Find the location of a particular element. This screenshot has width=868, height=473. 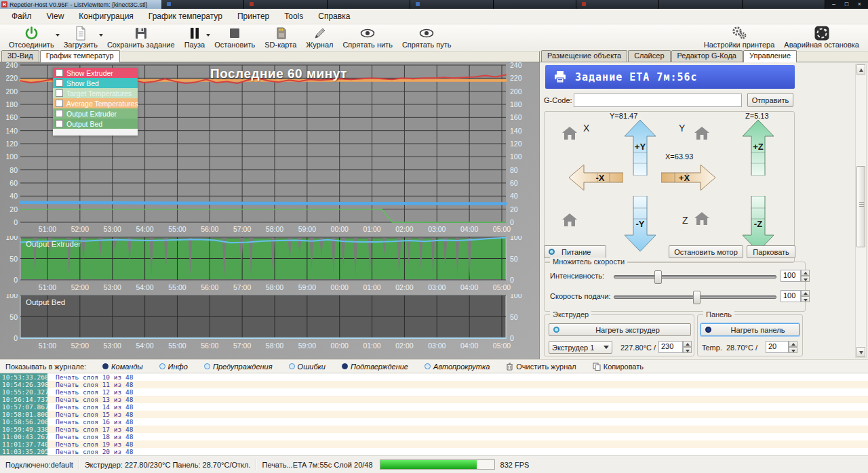

tab-график-температур: График температур is located at coordinates (80, 56).